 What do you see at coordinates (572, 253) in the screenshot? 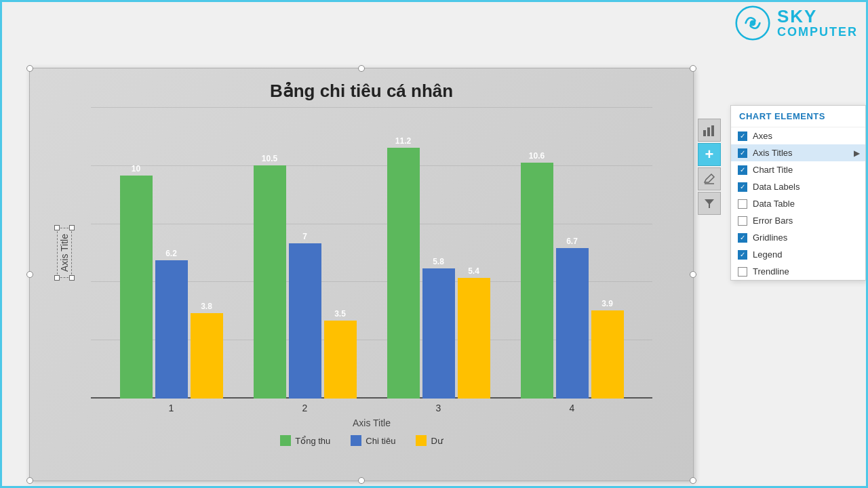
I see `bar-group-4: 10.66.73.9` at bounding box center [572, 253].